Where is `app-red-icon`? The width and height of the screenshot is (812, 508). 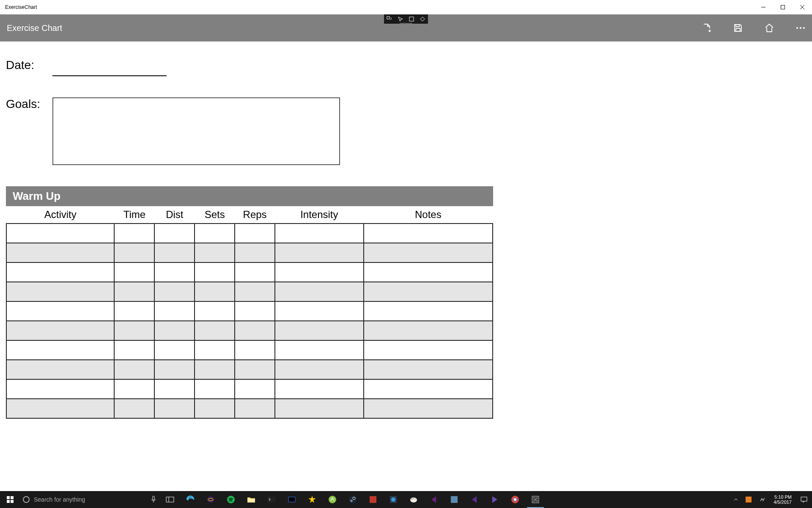
app-red-icon is located at coordinates (373, 500).